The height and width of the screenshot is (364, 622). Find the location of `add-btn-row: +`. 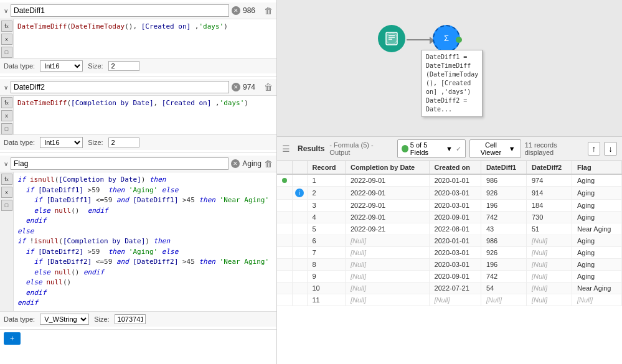

add-btn-row: + is located at coordinates (138, 338).